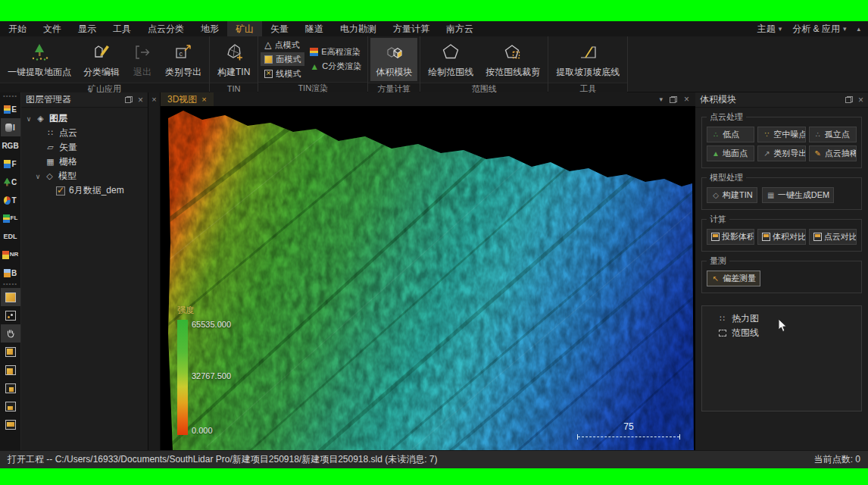 Image resolution: width=868 pixels, height=485 pixels. Describe the element at coordinates (833, 153) in the screenshot. I see `thin-points-button: ✎点云抽稀` at that location.